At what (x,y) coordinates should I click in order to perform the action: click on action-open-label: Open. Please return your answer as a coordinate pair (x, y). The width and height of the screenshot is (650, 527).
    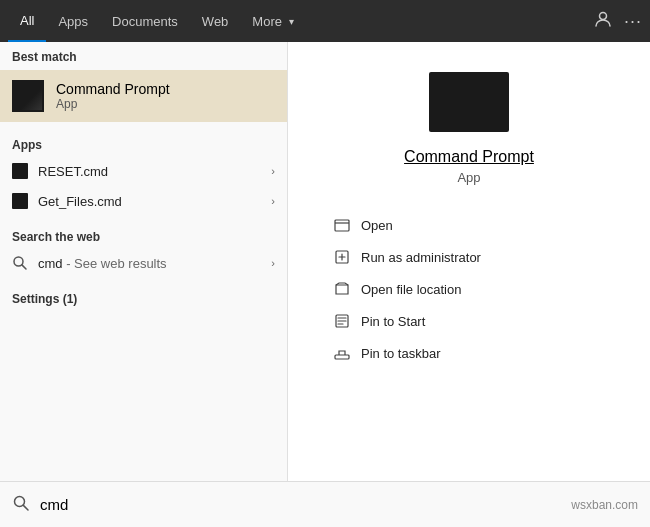
    Looking at the image, I should click on (377, 226).